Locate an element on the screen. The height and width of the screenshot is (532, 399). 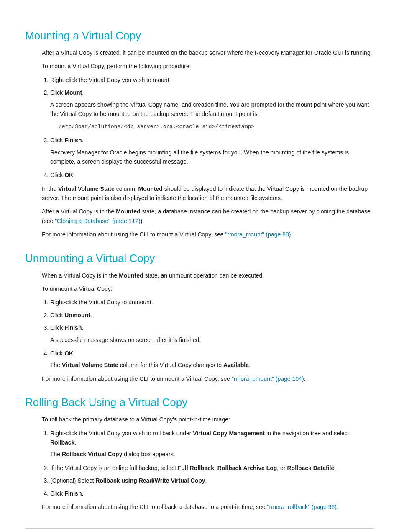
code-path: /etc/3par/solutions/<db_server>.ora.<ora… is located at coordinates (216, 127).